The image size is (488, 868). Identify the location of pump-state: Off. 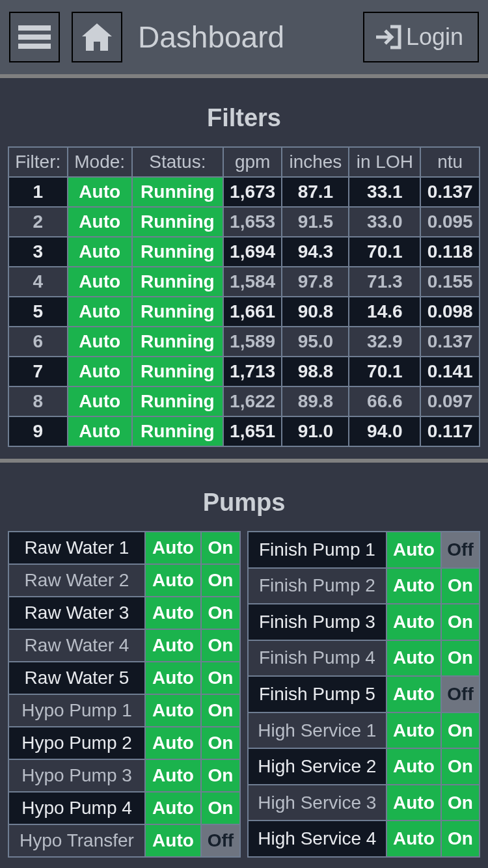
(461, 694).